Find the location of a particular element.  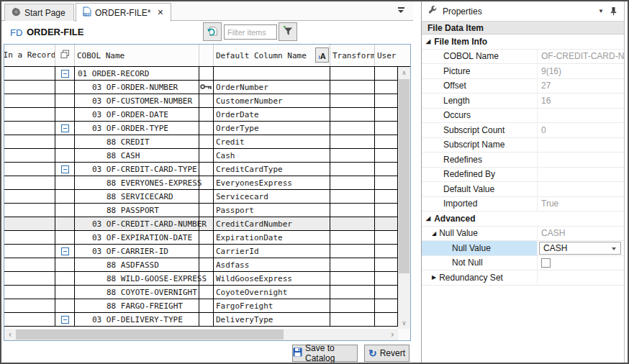

default-column-name-cell: EveryonesExpress is located at coordinates (272, 183).